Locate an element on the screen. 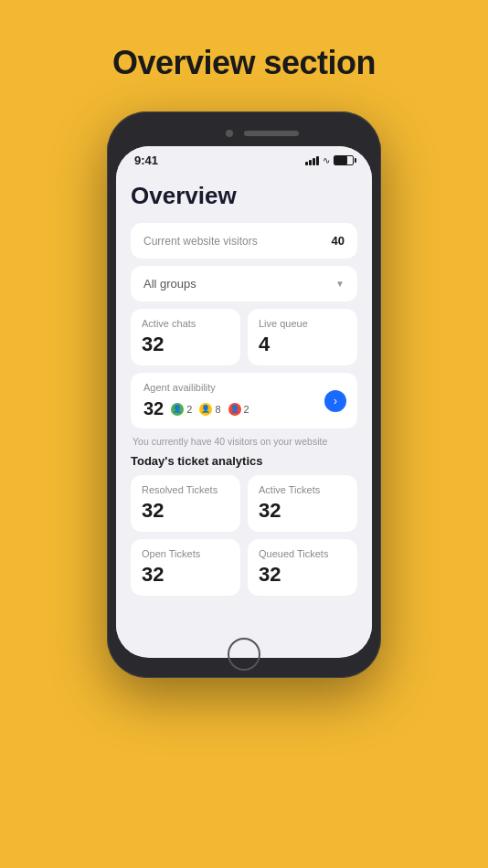 This screenshot has height=868, width=488. agent-availability-card: Agent availibility 32 👤 2 👤 8 👤 2 is located at coordinates (244, 400).